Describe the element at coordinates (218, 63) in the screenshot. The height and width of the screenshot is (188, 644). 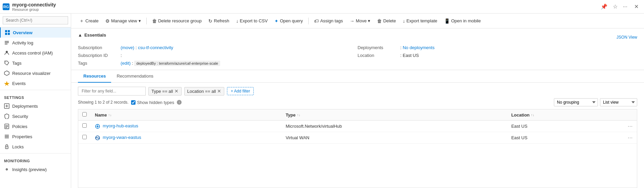
I see `essentials-tags-row: Tags (edit) : deployedBy : terraform/azu…` at that location.